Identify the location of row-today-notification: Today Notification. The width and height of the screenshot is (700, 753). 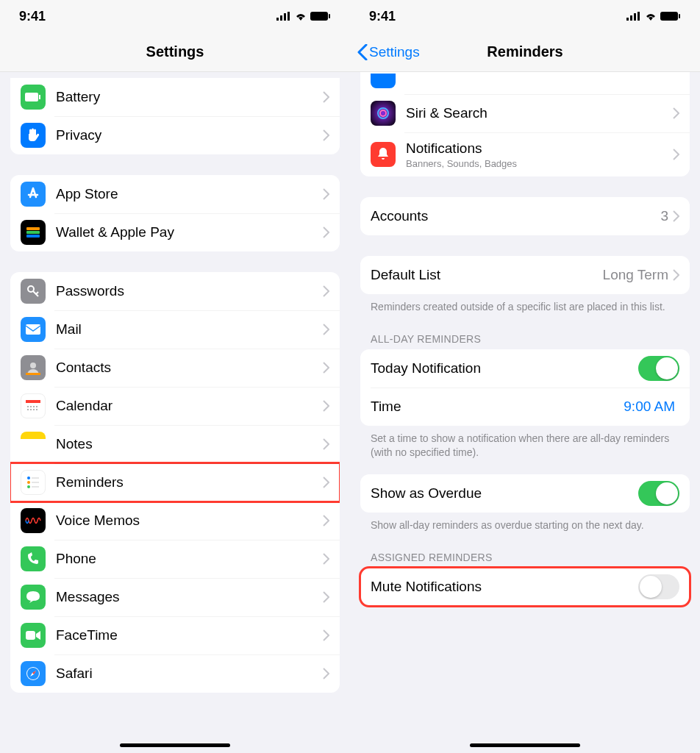
(525, 368).